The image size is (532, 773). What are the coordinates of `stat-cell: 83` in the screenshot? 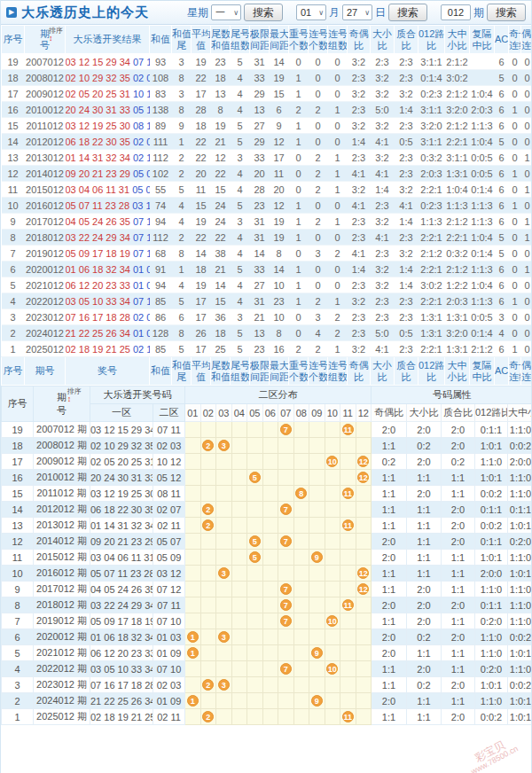 It's located at (161, 94).